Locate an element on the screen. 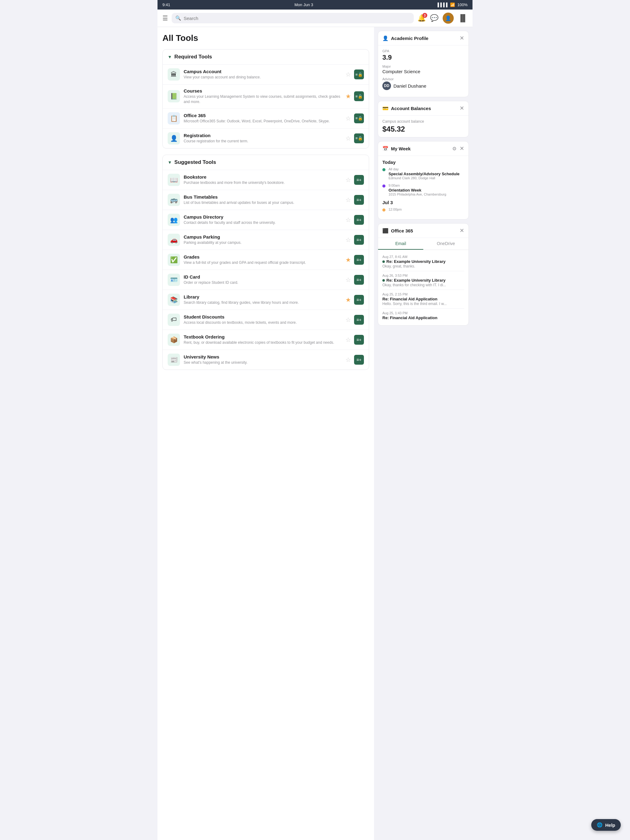 The height and width of the screenshot is (840, 630). event-time: All day is located at coordinates (424, 169).